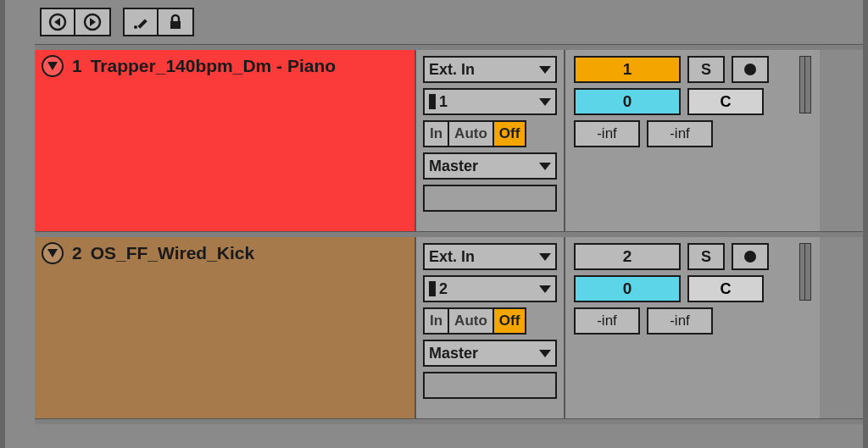 The height and width of the screenshot is (448, 868). I want to click on track-number: 2, so click(77, 253).